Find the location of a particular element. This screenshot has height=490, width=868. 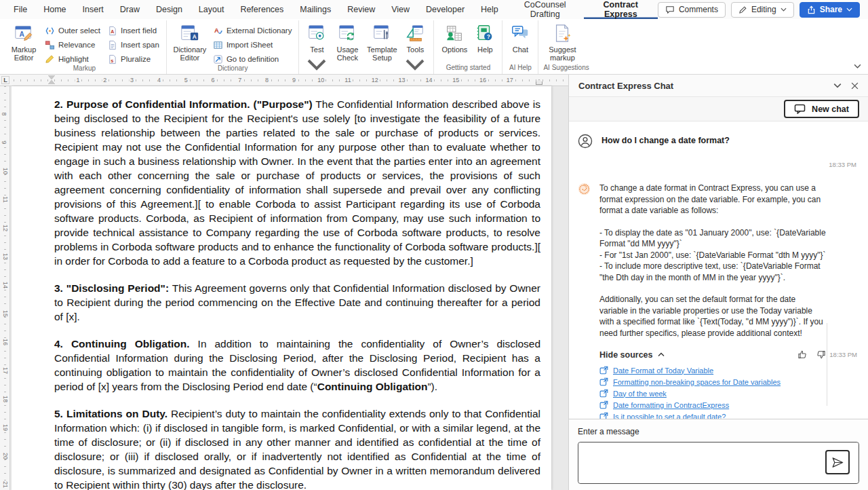

menu-tab: Draw is located at coordinates (130, 10).